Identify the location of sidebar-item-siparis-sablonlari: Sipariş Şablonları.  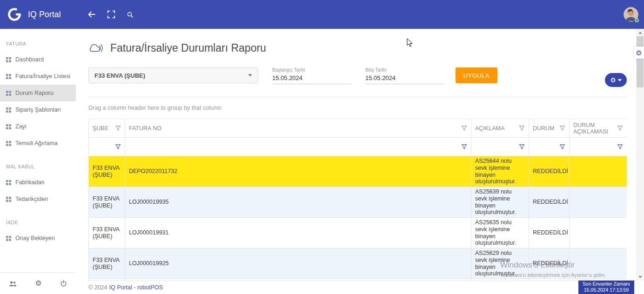
(38, 110).